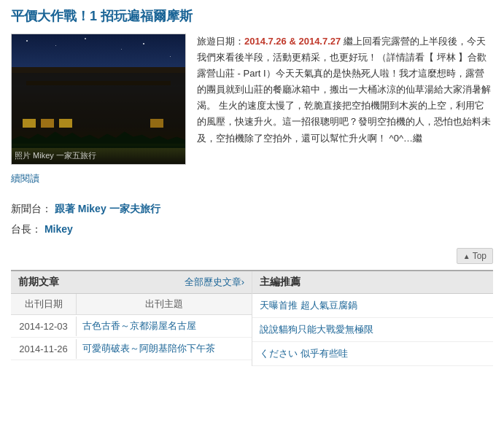  I want to click on read-more-link: 續閱讀, so click(25, 179).